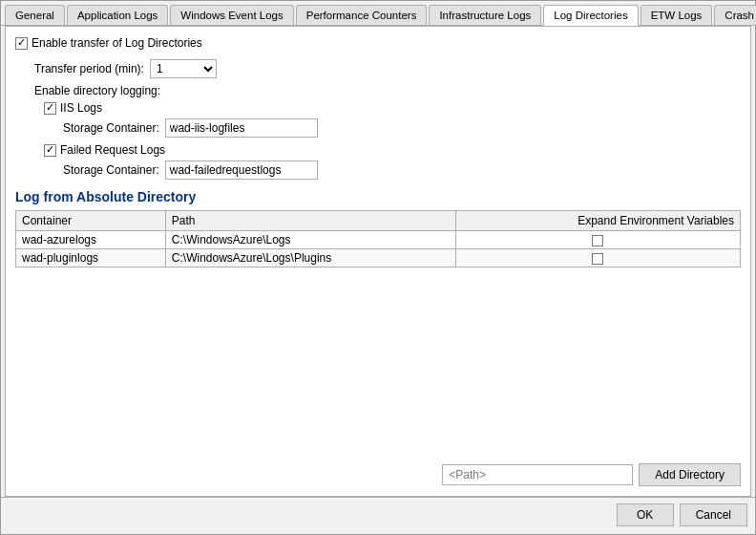 The image size is (756, 535). I want to click on tab-log-directories: Log Directories, so click(590, 15).